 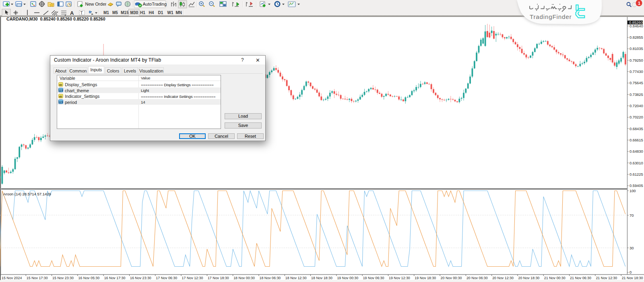 I want to click on svg-text: 100, so click(x=633, y=191).